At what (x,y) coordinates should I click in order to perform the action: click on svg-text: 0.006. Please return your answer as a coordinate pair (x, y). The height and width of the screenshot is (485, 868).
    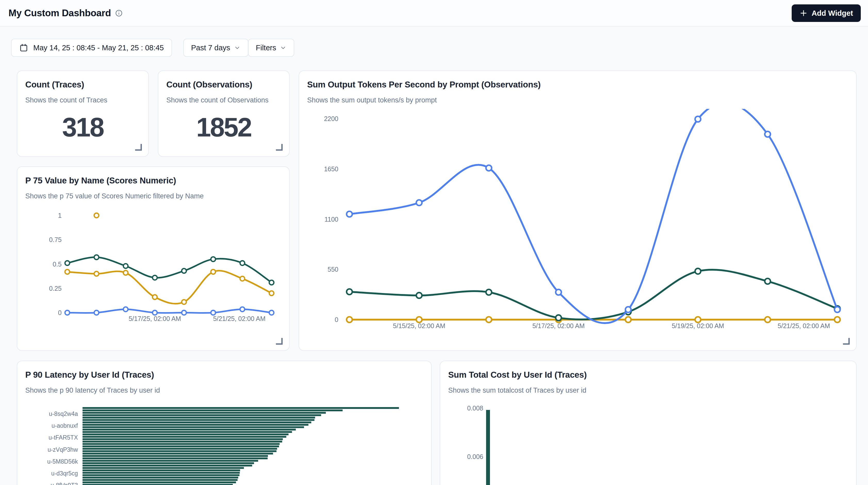
    Looking at the image, I should click on (475, 457).